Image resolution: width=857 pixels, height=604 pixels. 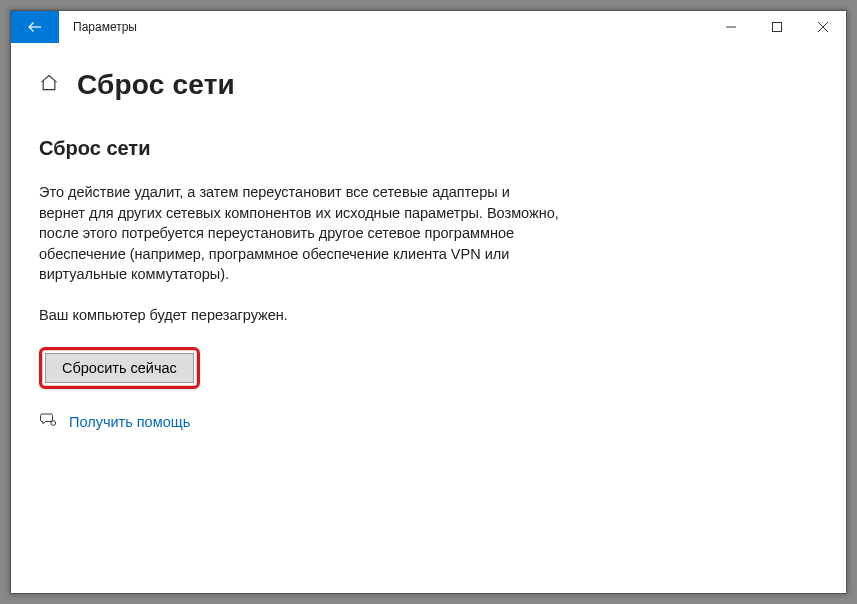 What do you see at coordinates (120, 368) in the screenshot?
I see `highlight-annotation: Сбросить сейчас` at bounding box center [120, 368].